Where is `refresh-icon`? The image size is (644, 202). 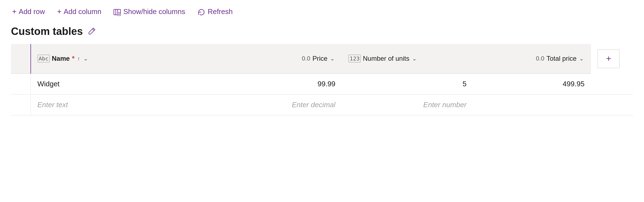
refresh-icon is located at coordinates (201, 12).